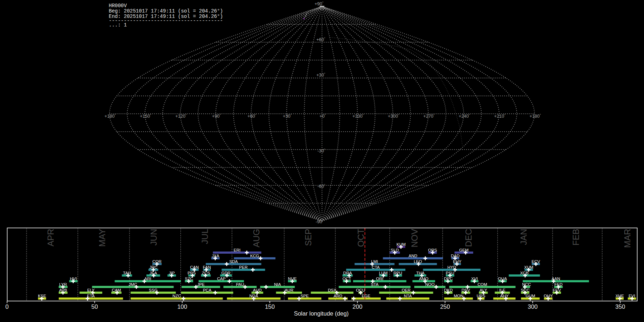  I want to click on svg-text: +120°, so click(181, 116).